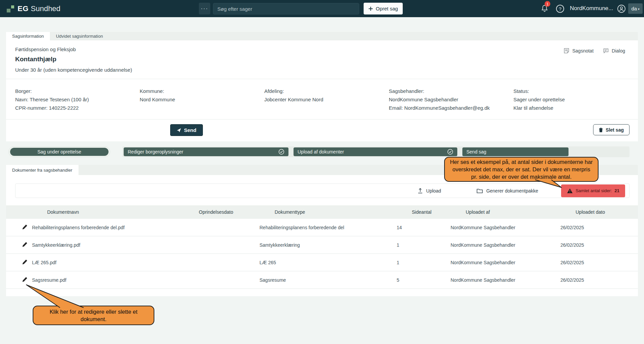 This screenshot has width=644, height=344. What do you see at coordinates (451, 108) in the screenshot?
I see `sagsbehandler-email: Email: NordKommuneSagsbehandler@eg.dk` at bounding box center [451, 108].